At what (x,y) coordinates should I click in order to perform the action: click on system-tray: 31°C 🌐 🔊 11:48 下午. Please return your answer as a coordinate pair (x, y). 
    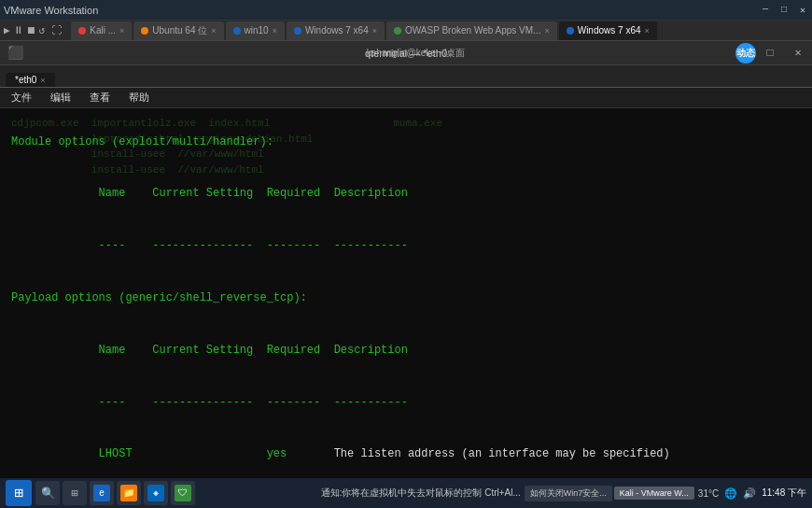
    Looking at the image, I should click on (752, 493).